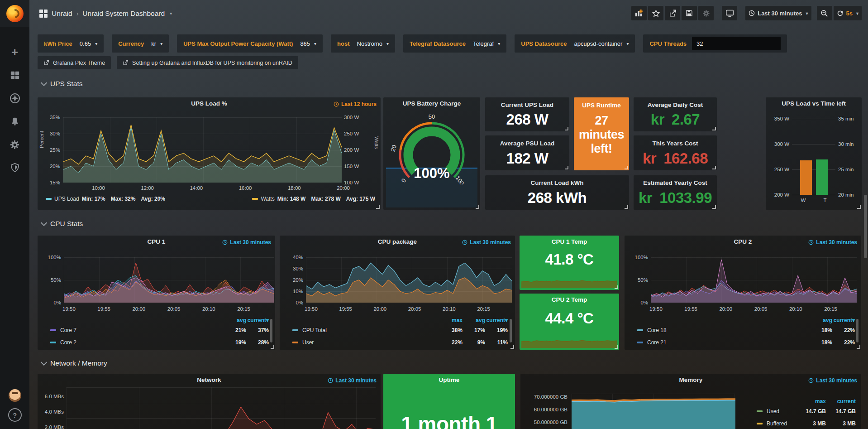 The height and width of the screenshot is (429, 868). Describe the element at coordinates (432, 103) in the screenshot. I see `panel-title: UPS Battery Charge` at that location.